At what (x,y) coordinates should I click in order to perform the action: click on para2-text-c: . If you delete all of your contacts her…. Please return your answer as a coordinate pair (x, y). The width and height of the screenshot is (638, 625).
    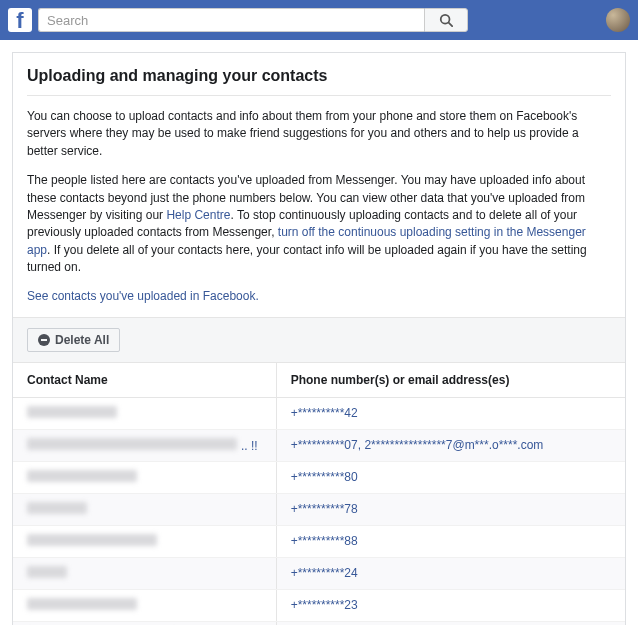
    Looking at the image, I should click on (307, 258).